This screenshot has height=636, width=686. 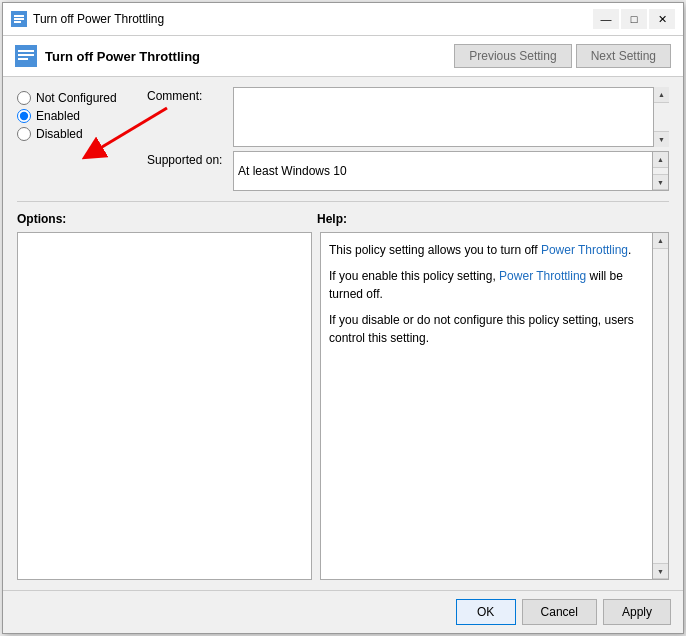 What do you see at coordinates (187, 95) in the screenshot?
I see `comment-label: Comment:` at bounding box center [187, 95].